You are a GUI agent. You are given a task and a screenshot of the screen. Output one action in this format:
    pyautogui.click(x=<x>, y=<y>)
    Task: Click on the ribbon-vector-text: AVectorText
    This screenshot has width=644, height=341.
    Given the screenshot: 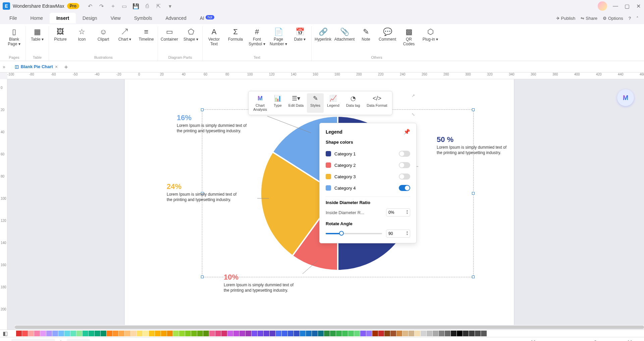 What is the action you would take?
    pyautogui.click(x=214, y=37)
    